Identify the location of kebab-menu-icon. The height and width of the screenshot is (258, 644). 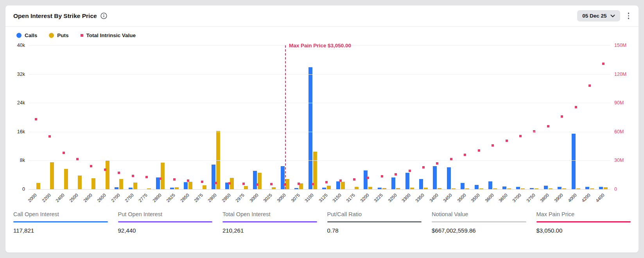
(629, 16).